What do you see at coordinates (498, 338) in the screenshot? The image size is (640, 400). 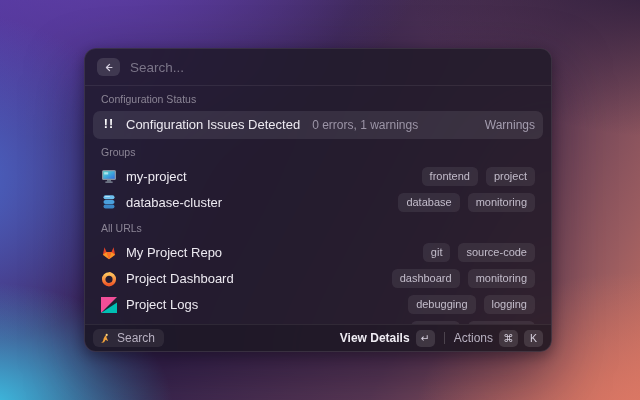 I see `actions-menu-button: Actions ⌘ K` at bounding box center [498, 338].